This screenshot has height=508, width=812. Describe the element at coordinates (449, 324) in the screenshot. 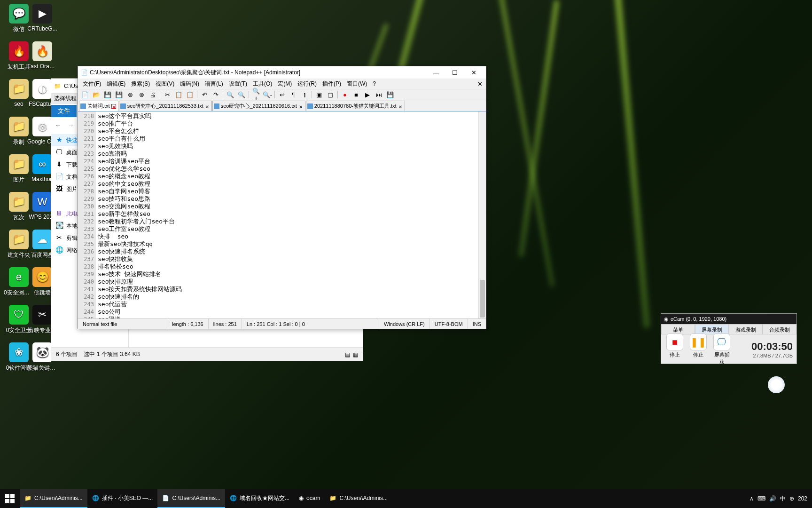

I see `encoding: UTF-8-BOM` at that location.